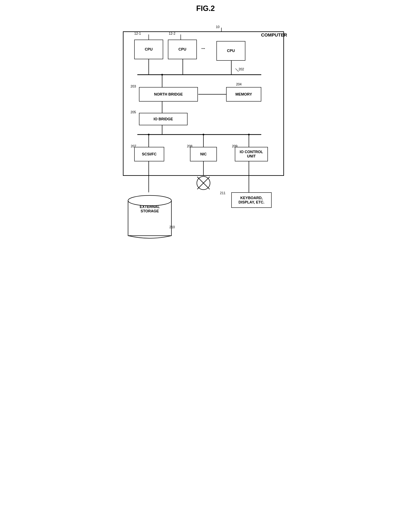 The height and width of the screenshot is (532, 411). Describe the element at coordinates (252, 200) in the screenshot. I see `keyboard-box: KEYBOARD, DISPLAY, ETC.` at that location.